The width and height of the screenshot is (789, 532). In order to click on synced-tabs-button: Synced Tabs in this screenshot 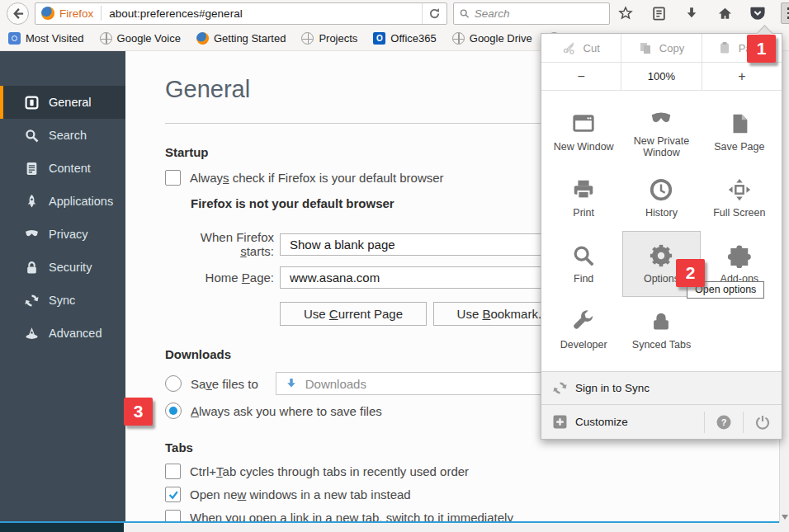, I will do `click(661, 330)`.